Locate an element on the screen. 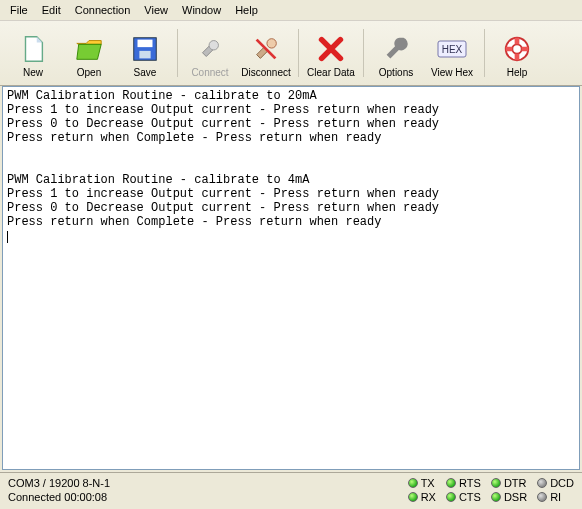 The width and height of the screenshot is (582, 509). save-button: Save is located at coordinates (145, 53).